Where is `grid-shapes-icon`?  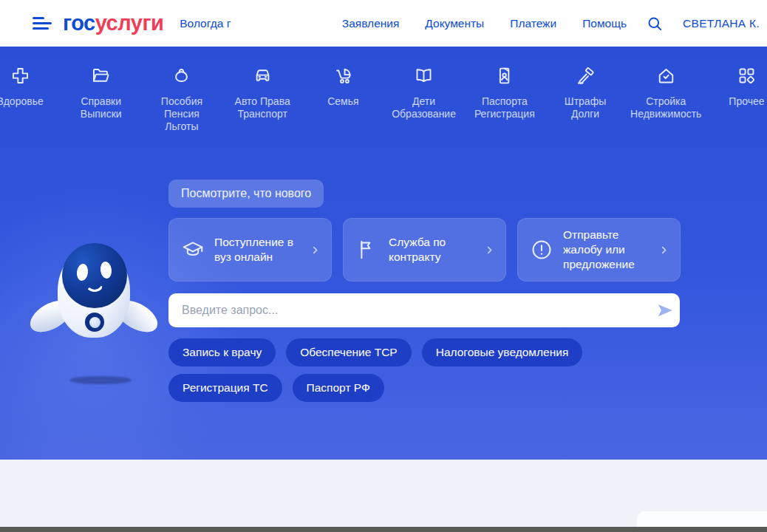 grid-shapes-icon is located at coordinates (746, 75).